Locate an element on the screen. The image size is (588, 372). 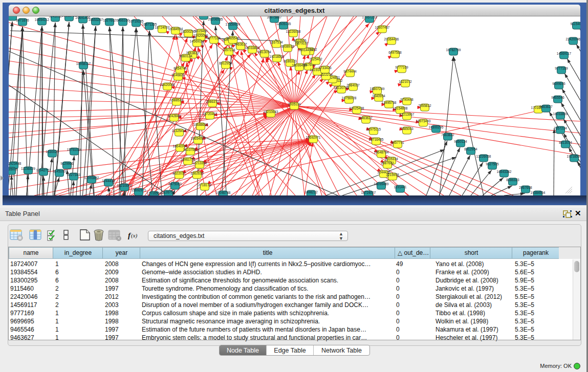
svg-text: 9699695 is located at coordinates (559, 84).